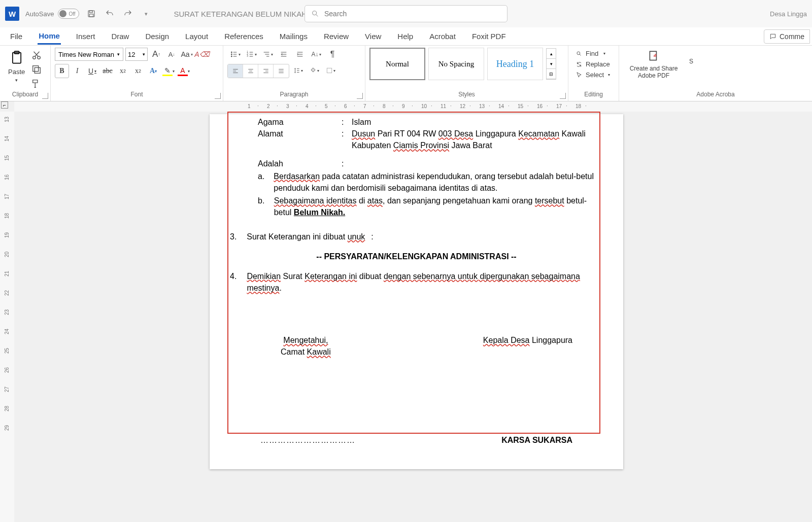  What do you see at coordinates (413, 14) in the screenshot?
I see `search-input` at bounding box center [413, 14].